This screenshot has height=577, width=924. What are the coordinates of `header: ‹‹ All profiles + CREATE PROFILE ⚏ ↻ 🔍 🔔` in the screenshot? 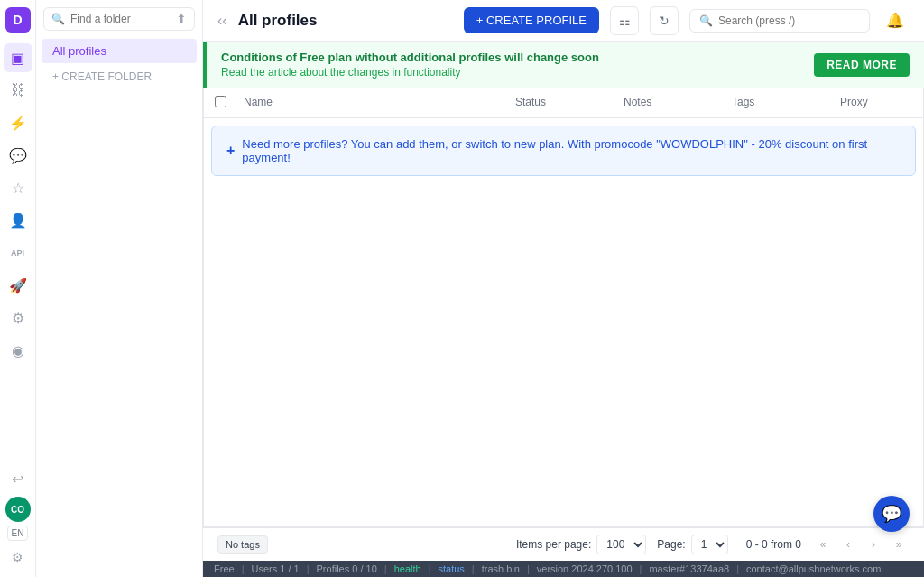 It's located at (563, 21).